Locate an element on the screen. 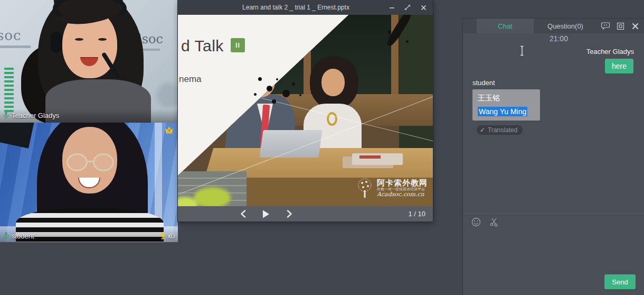 The image size is (644, 295). trophy-count: x0 is located at coordinates (171, 236).